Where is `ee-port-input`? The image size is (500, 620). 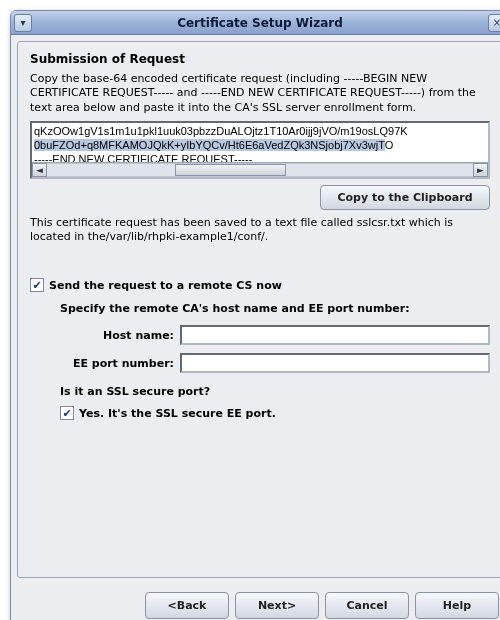
ee-port-input is located at coordinates (335, 363).